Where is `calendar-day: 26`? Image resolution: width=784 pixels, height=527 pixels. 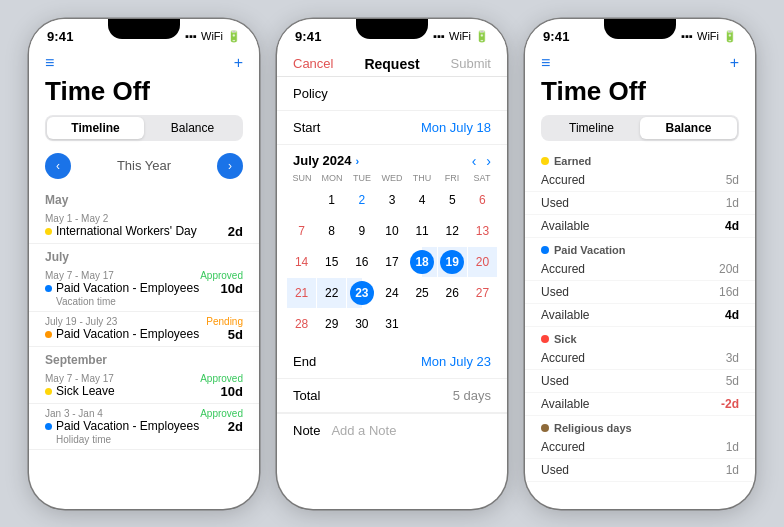 calendar-day: 26 is located at coordinates (452, 293).